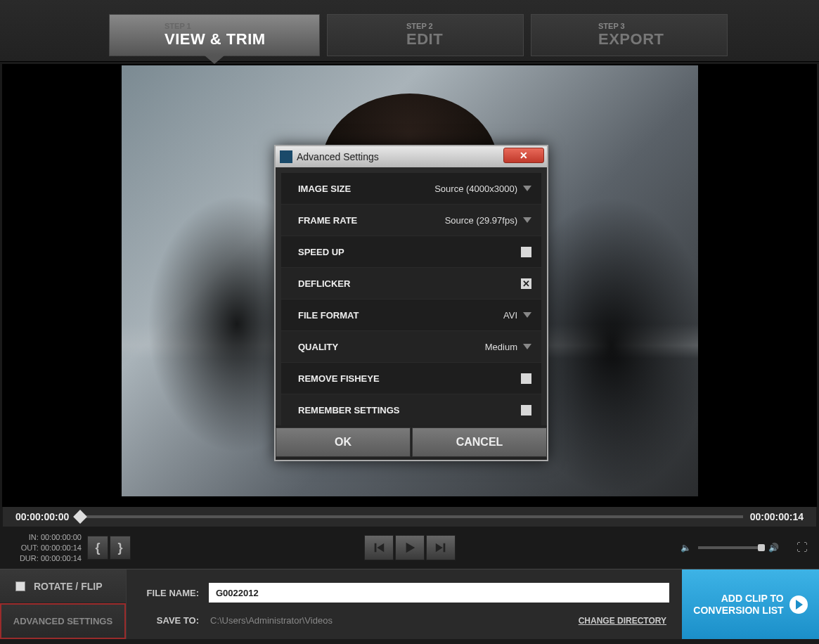 The height and width of the screenshot is (644, 819). I want to click on add-clip-line2: CONVERSION LIST, so click(738, 610).